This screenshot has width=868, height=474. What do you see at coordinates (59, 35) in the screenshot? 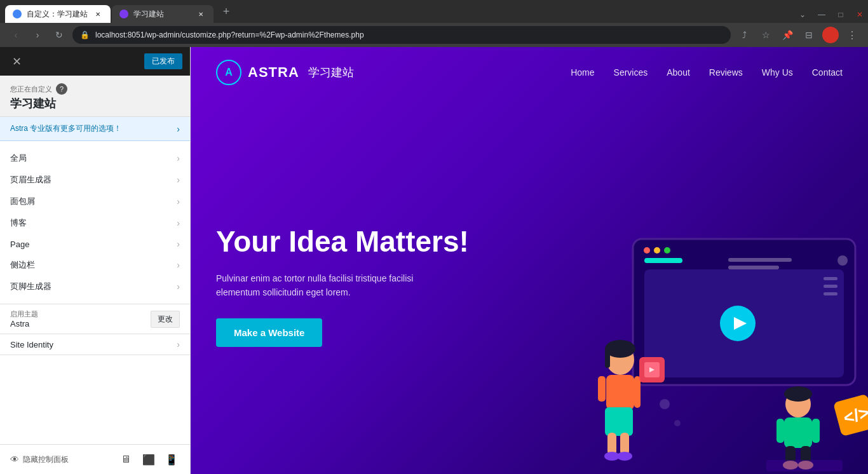
I see `refresh-button: ↻` at bounding box center [59, 35].